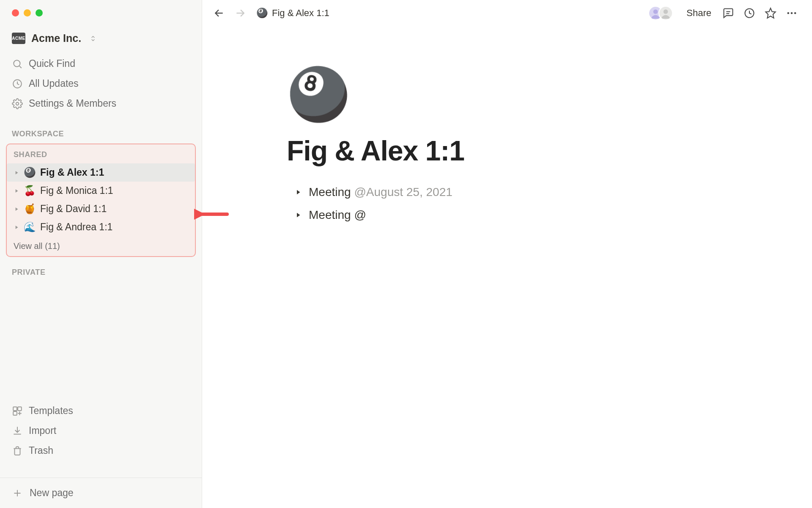 The width and height of the screenshot is (812, 508). I want to click on trash-button: Trash, so click(101, 450).